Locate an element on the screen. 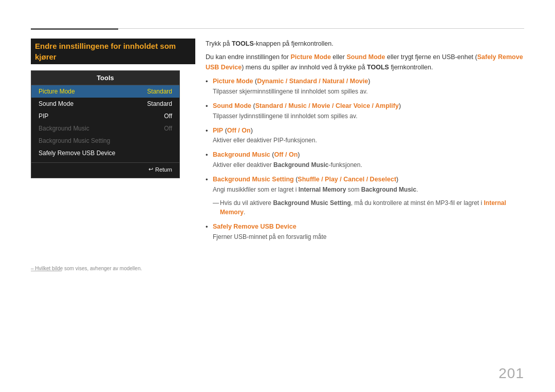  picture-mode-value: Standard is located at coordinates (159, 91).